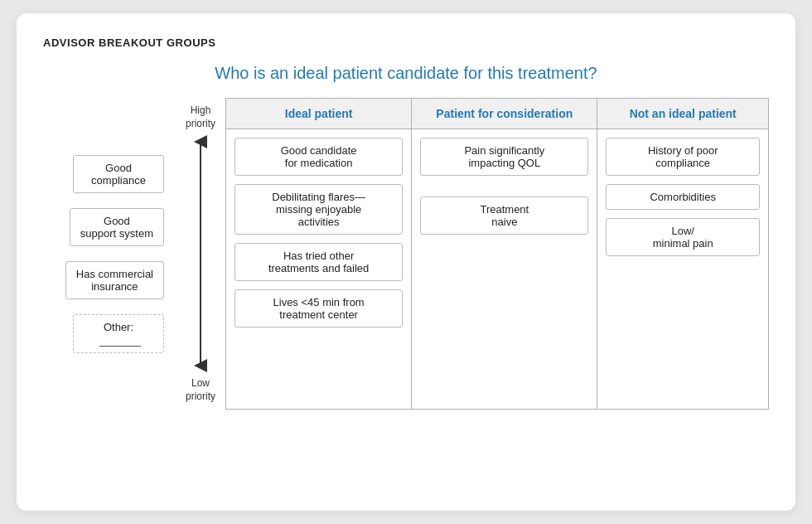  I want to click on cell-notideal: History of poorcompliance Comorbidities …, so click(683, 269).